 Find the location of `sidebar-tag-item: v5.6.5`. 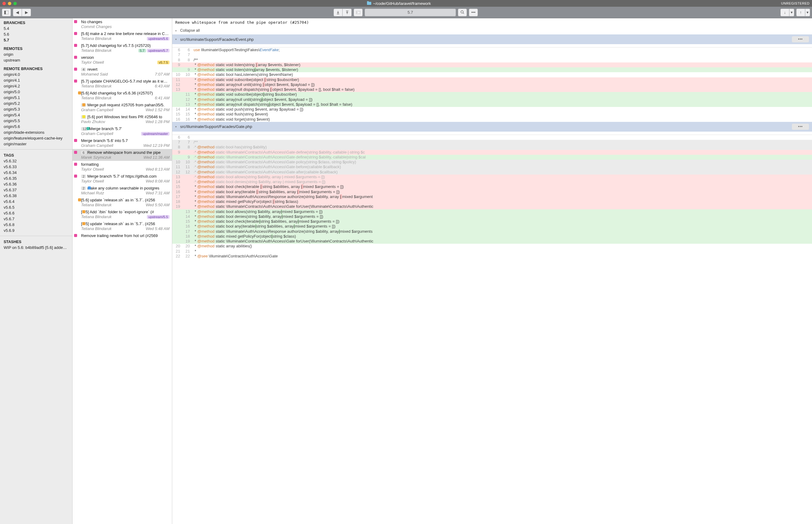

sidebar-tag-item: v5.6.5 is located at coordinates (36, 208).